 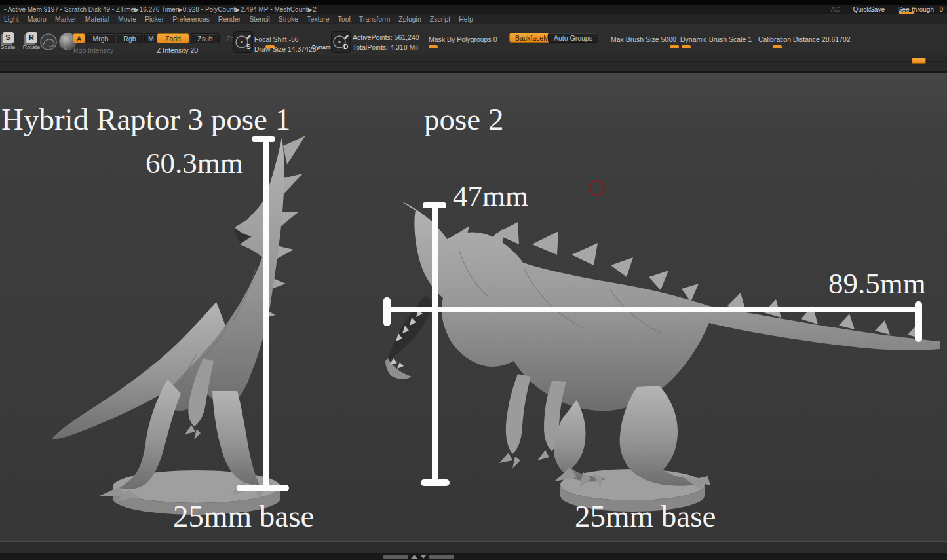 I want to click on pose1-height-label: 60.3mm, so click(x=194, y=163).